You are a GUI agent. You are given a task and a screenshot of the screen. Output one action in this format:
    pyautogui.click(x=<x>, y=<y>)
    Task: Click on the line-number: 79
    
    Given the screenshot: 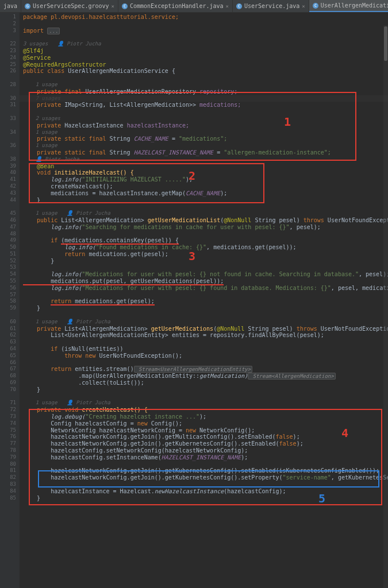 What is the action you would take?
    pyautogui.click(x=10, y=458)
    